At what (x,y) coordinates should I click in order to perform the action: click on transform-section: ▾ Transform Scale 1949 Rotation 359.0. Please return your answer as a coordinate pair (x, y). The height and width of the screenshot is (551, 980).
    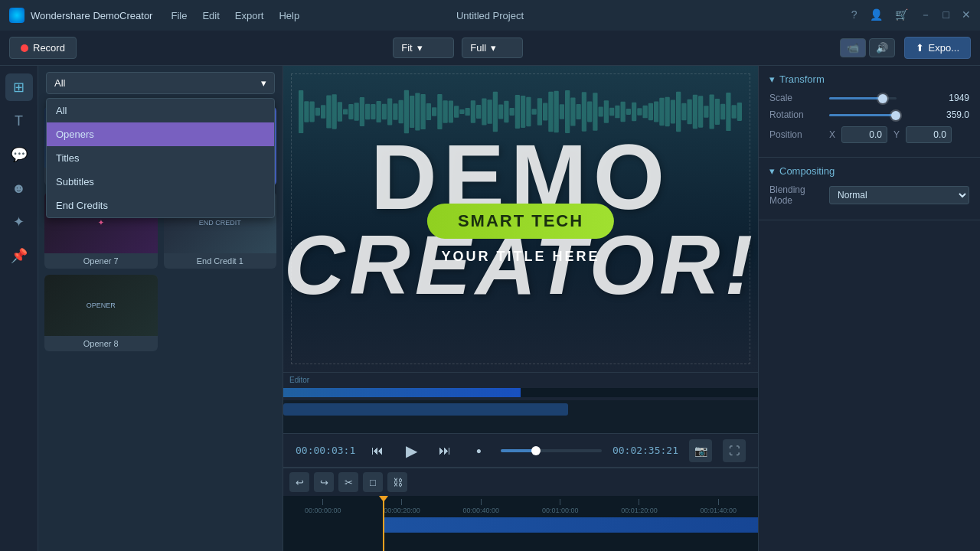
    Looking at the image, I should click on (870, 112).